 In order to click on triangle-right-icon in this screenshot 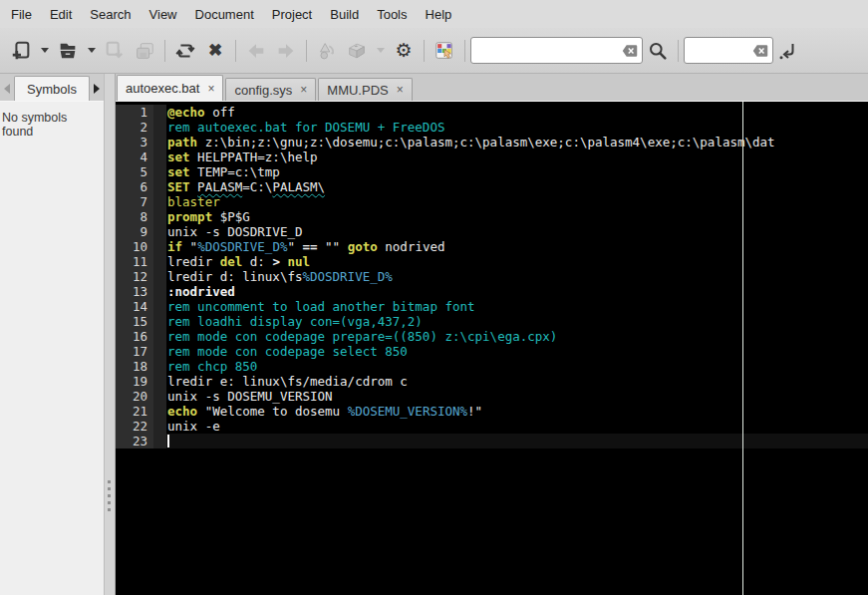, I will do `click(97, 89)`.